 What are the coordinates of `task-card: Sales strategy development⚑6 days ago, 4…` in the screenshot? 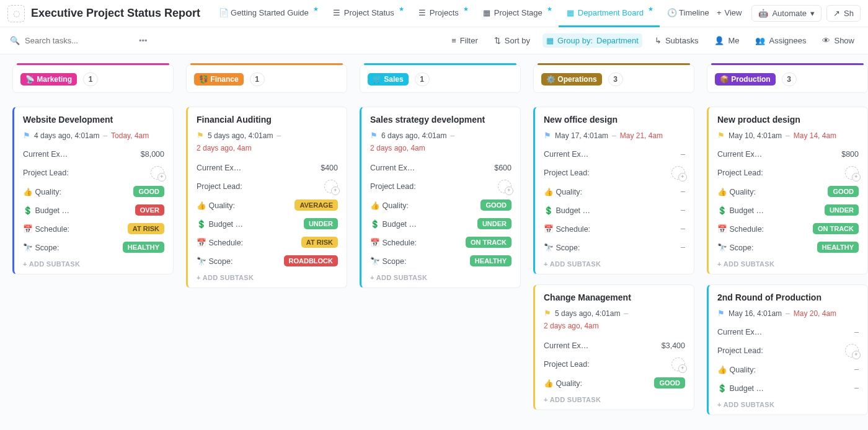 It's located at (440, 197).